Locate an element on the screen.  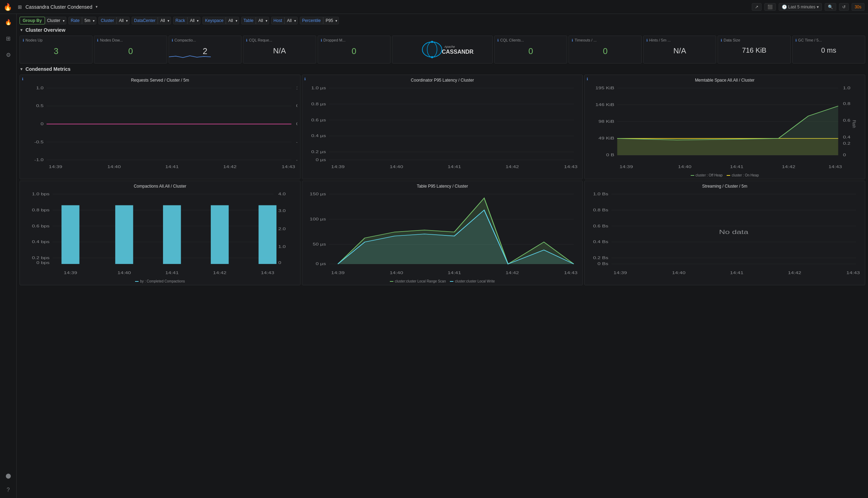
stat-cards-row: ℹ Nodes Up 3 ℹ Nodes Dow... 0 ℹ Compacti… is located at coordinates (443, 50).